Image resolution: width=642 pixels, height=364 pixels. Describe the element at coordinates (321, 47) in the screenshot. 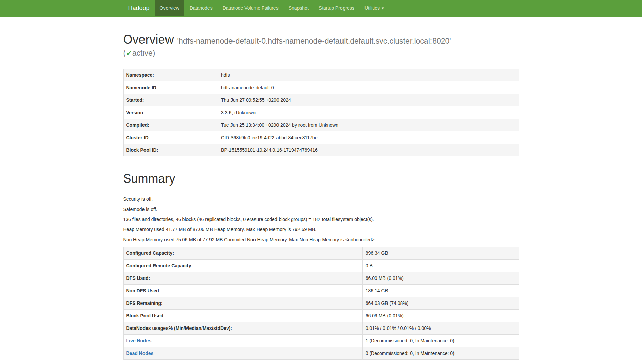

I see `overview-header: Overview 'hdfs-namenode-default-0.hdfs-n…` at that location.